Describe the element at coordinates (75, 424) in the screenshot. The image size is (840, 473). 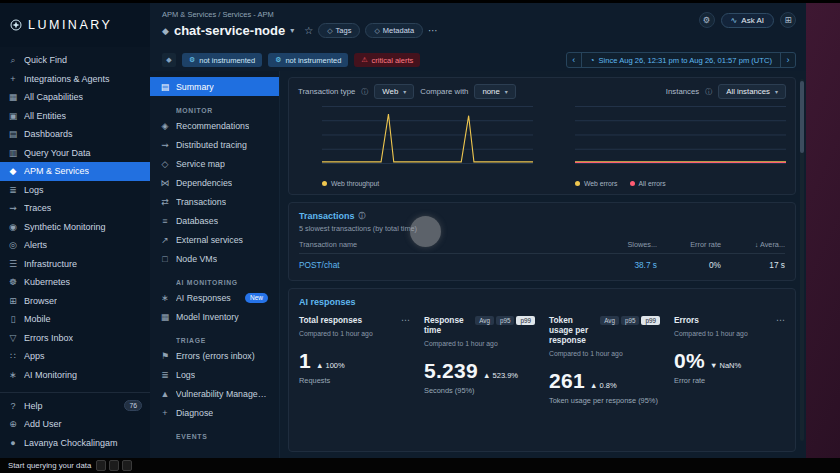
I see `sidebar-footer-item: ⊕ Add User` at that location.